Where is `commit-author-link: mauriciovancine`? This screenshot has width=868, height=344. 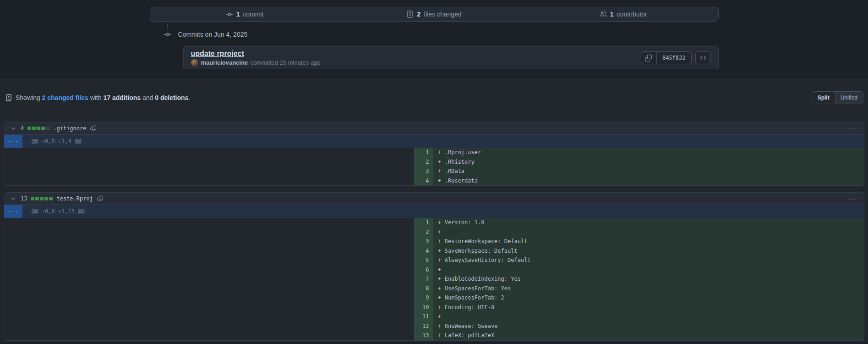 commit-author-link: mauriciovancine is located at coordinates (224, 62).